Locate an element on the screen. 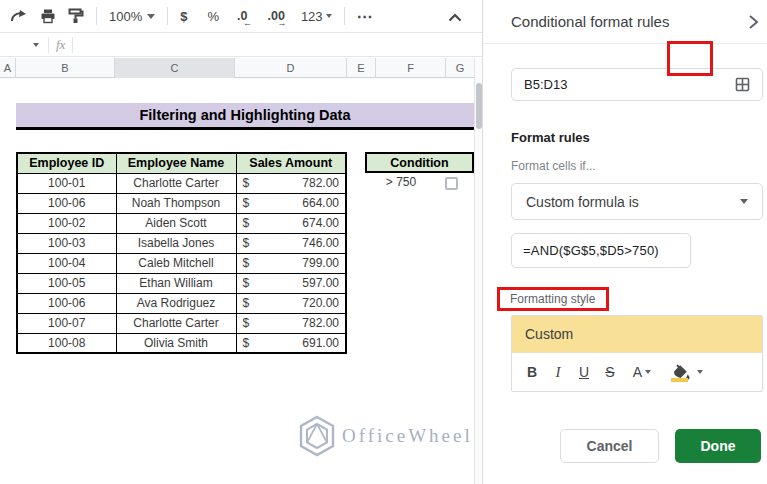 This screenshot has width=767, height=484. cell-employee-id: 100-05 is located at coordinates (66, 283).